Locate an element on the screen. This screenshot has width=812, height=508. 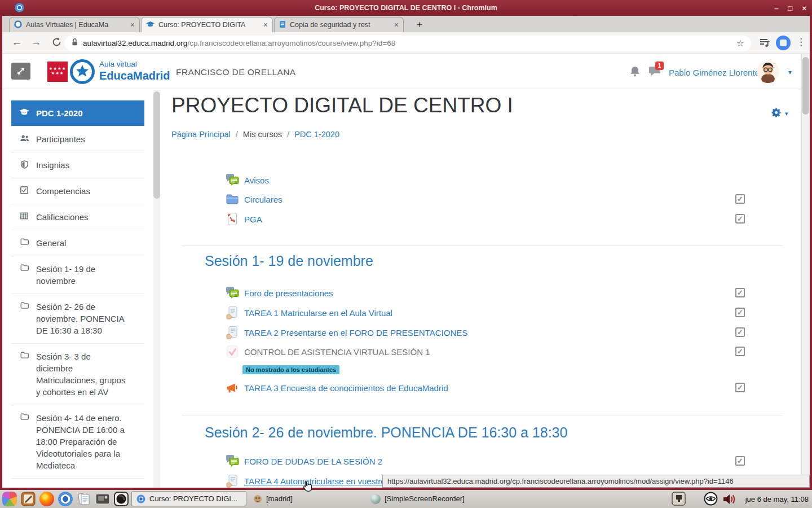
course-item-link: Circulares is located at coordinates (263, 200).